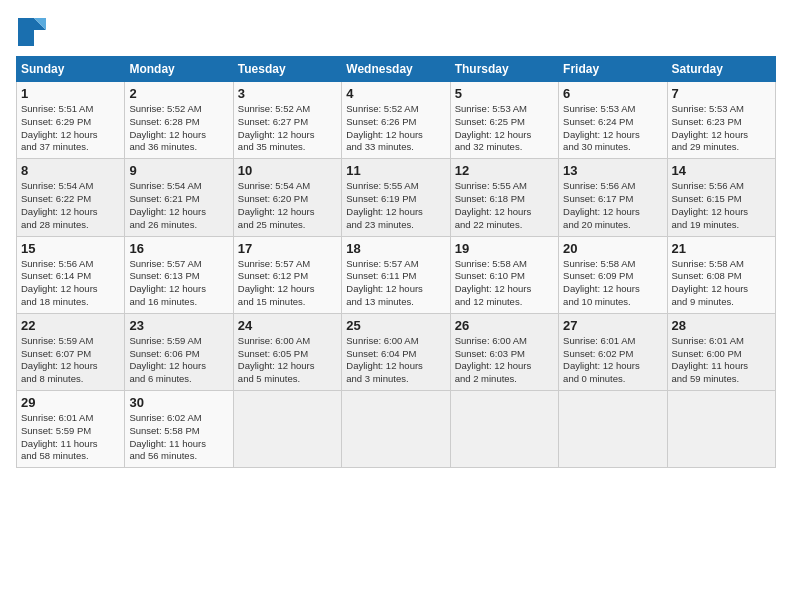 The width and height of the screenshot is (792, 612). Describe the element at coordinates (70, 206) in the screenshot. I see `cell-info: Sunrise: 5:54 AMSunset: 6:22 PMDaylight:…` at that location.